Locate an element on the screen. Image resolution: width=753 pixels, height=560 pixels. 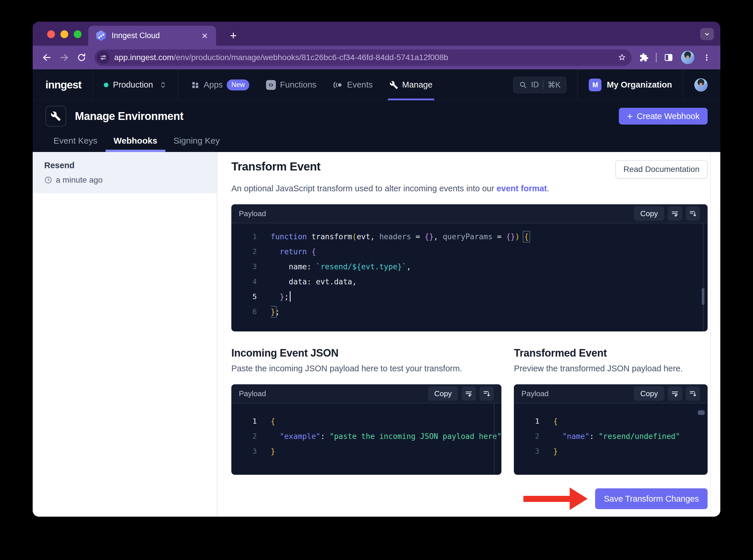
back-button is located at coordinates (47, 58).